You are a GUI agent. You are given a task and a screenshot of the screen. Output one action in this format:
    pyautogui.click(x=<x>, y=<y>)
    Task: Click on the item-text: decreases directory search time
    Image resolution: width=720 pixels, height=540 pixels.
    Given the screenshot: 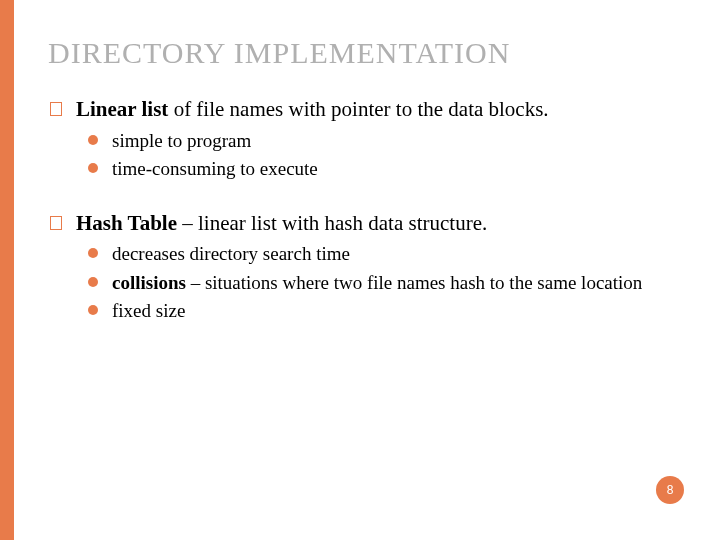 What is the action you would take?
    pyautogui.click(x=231, y=254)
    